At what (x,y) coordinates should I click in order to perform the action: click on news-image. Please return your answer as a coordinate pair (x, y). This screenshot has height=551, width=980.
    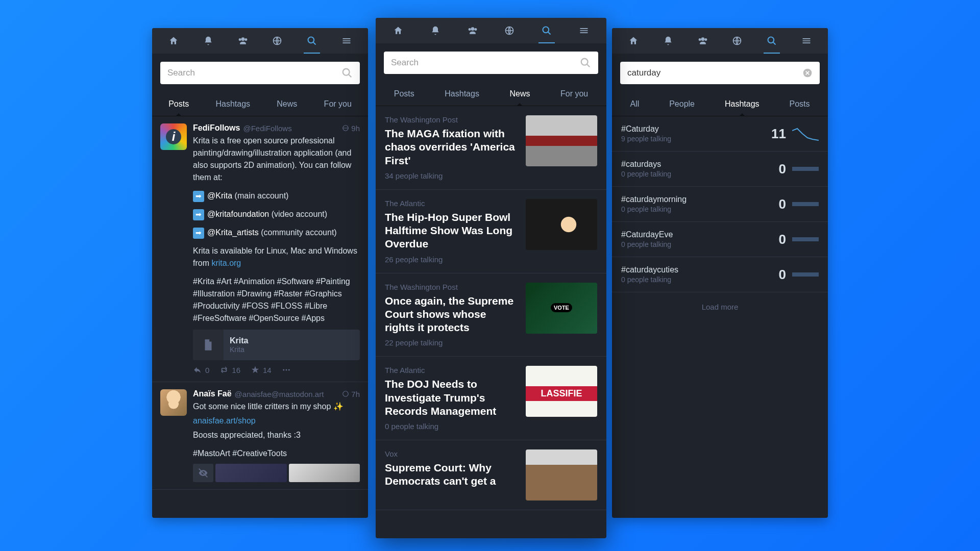
    Looking at the image, I should click on (561, 224).